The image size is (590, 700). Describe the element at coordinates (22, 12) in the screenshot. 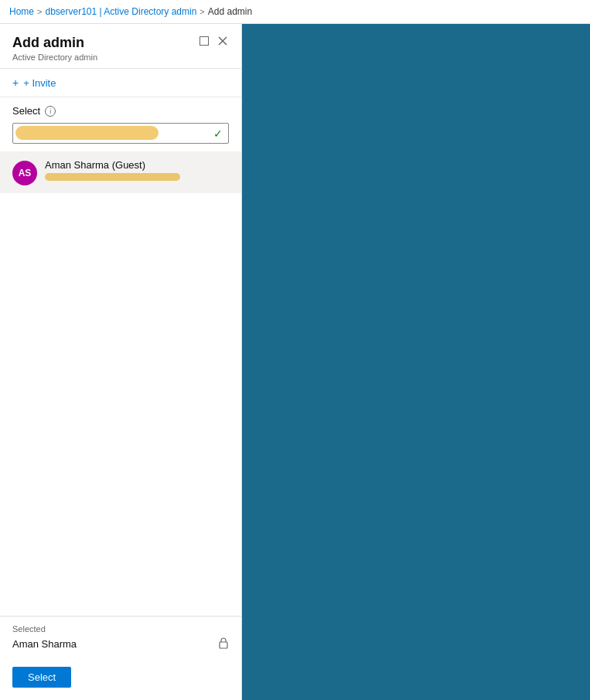

I see `breadcrumb-home: Home` at that location.